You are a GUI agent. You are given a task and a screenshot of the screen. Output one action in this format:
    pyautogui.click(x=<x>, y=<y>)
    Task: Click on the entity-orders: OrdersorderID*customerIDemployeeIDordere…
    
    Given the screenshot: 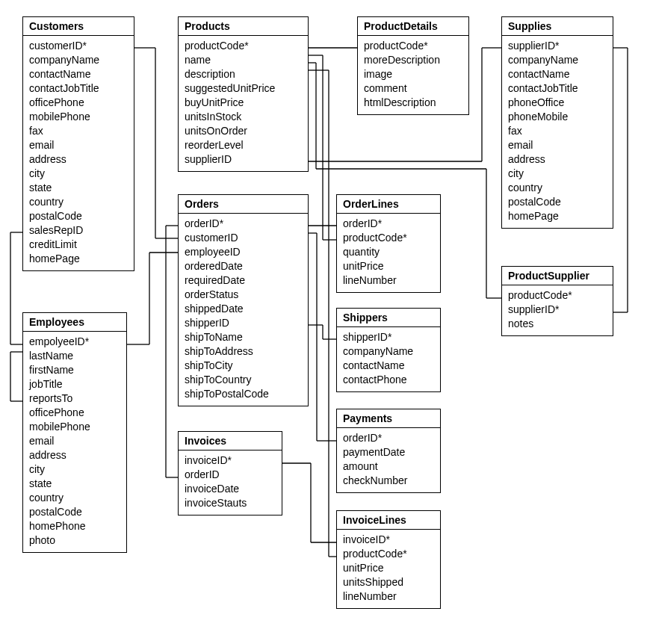 What is the action you would take?
    pyautogui.click(x=244, y=300)
    